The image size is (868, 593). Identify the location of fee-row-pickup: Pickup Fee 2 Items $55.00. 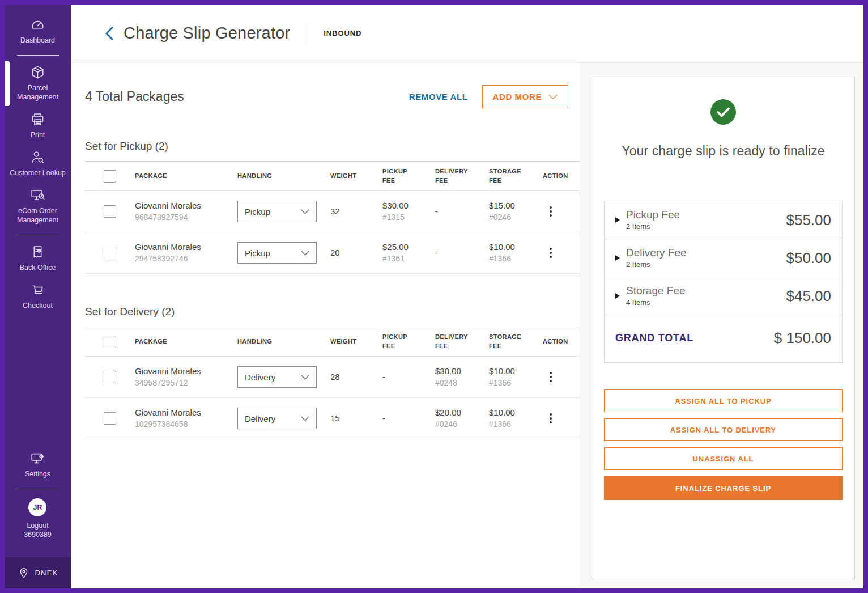
(723, 220).